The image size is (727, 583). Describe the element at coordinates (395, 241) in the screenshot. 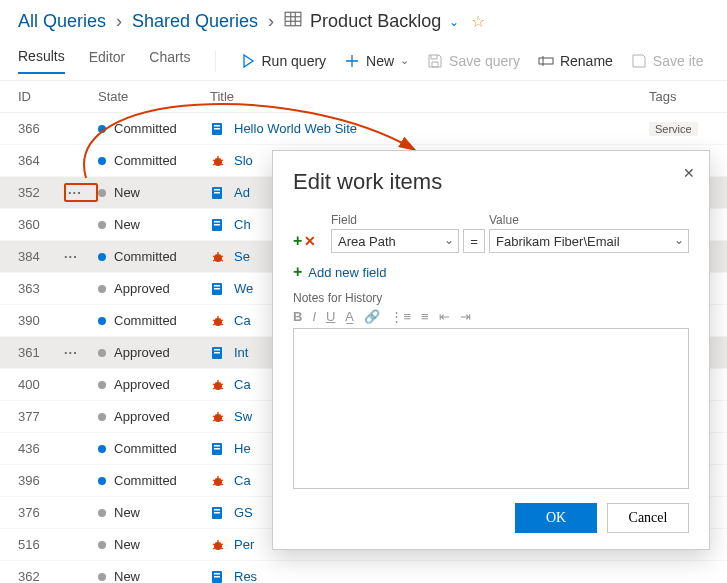

I see `field-dropdown: Area Path` at that location.